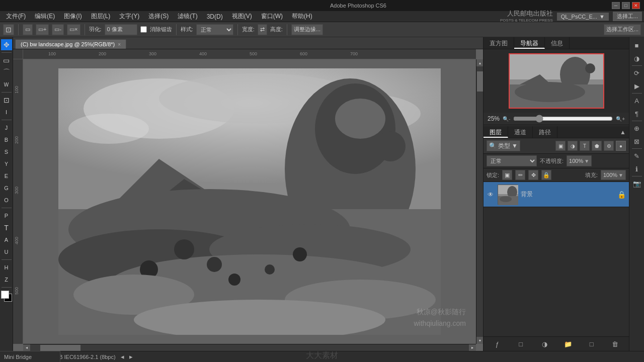  What do you see at coordinates (215, 17) in the screenshot?
I see `menu-3d: 3D(D)` at bounding box center [215, 17].